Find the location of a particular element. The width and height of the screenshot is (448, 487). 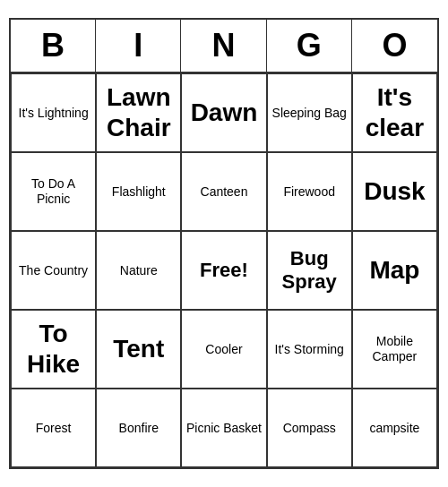

bingo-cell-r1-c4: Dusk is located at coordinates (394, 192).